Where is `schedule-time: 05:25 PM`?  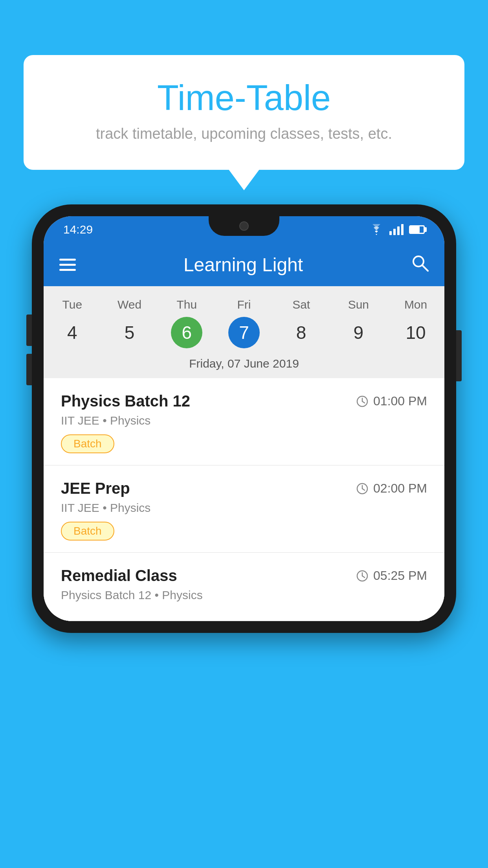 schedule-time: 05:25 PM is located at coordinates (391, 576).